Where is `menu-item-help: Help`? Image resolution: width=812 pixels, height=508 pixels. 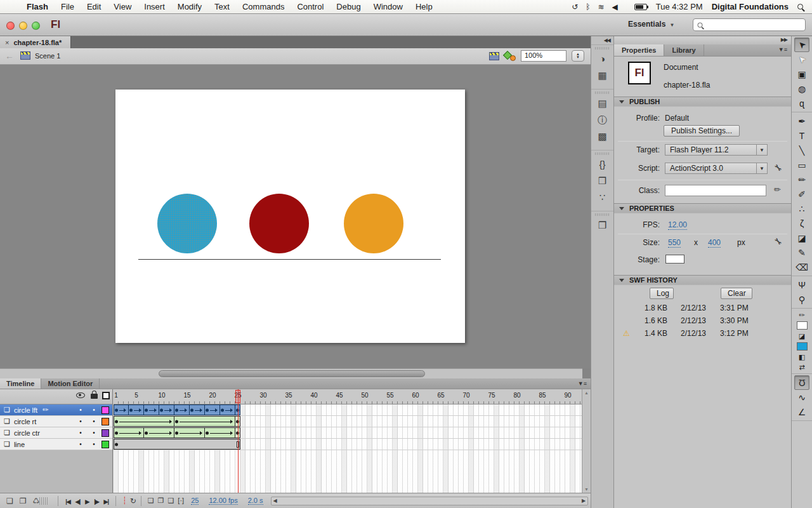
menu-item-help: Help is located at coordinates (424, 6).